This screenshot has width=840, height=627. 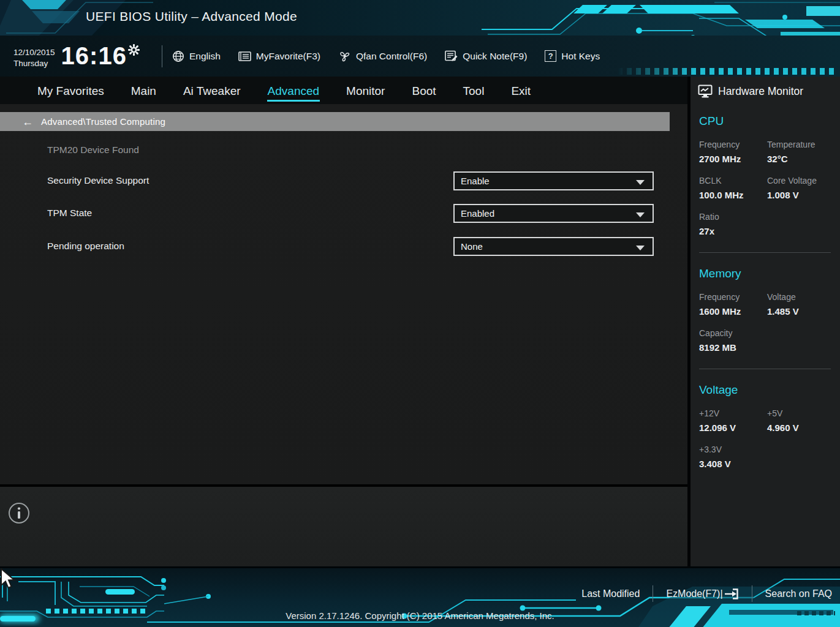 What do you see at coordinates (34, 53) in the screenshot?
I see `date-text: 12/10/2015` at bounding box center [34, 53].